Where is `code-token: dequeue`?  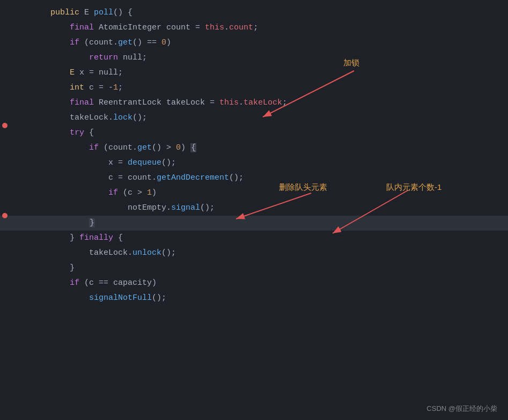
code-token: dequeue is located at coordinates (145, 163).